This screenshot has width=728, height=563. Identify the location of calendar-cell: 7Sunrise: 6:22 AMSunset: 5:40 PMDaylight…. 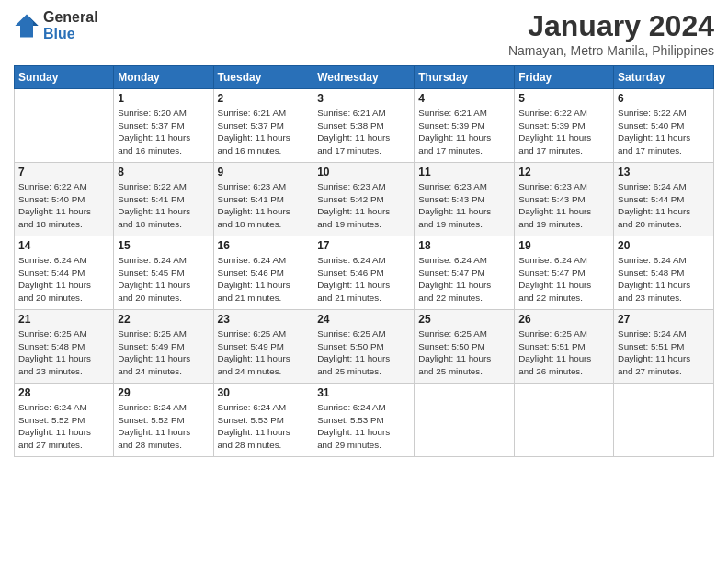
(64, 200).